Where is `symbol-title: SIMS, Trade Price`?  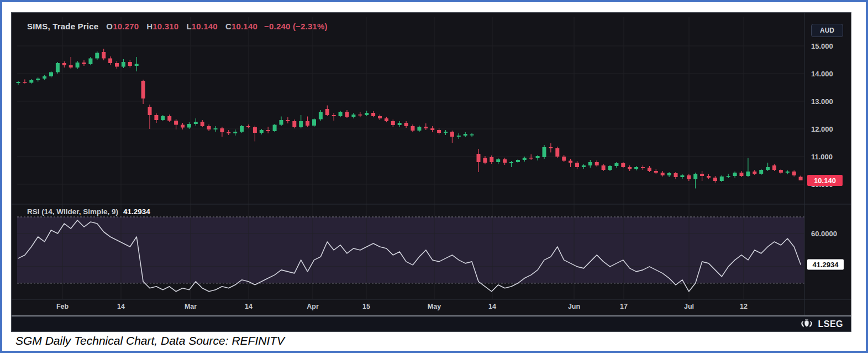 symbol-title: SIMS, Trade Price is located at coordinates (63, 27).